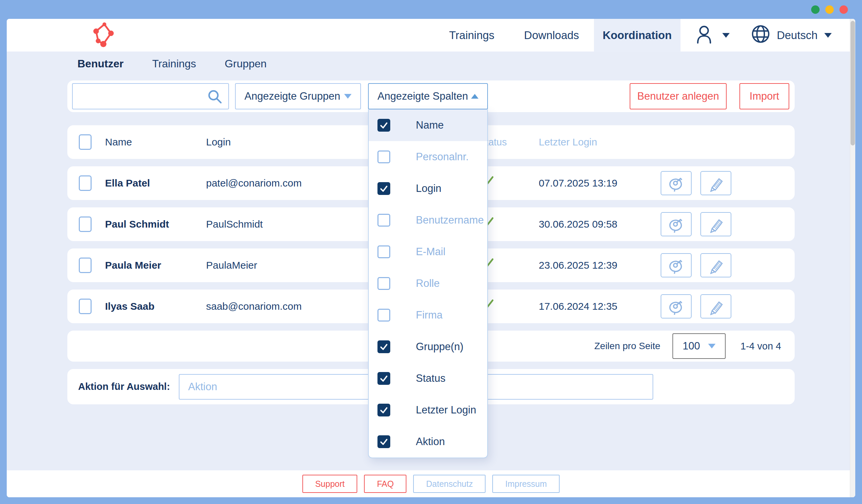  What do you see at coordinates (428, 442) in the screenshot?
I see `column-toggle-aktion: Aktion` at bounding box center [428, 442].